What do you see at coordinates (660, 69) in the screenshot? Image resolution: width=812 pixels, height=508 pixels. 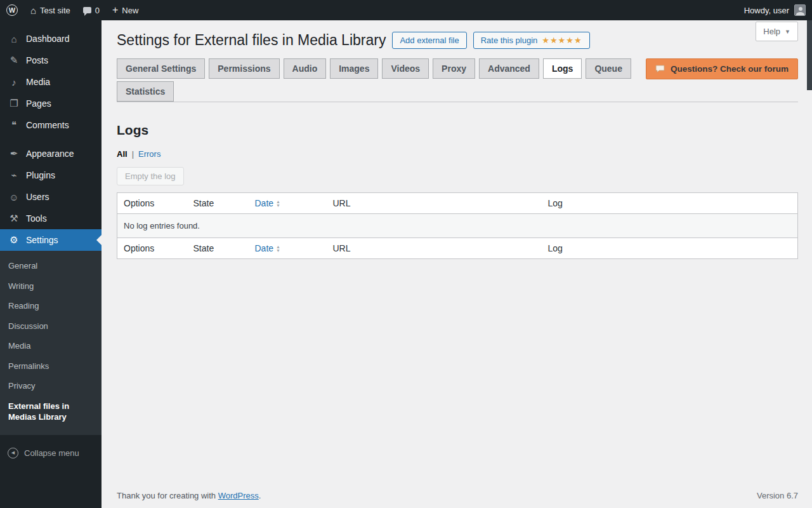 I see `speech-bubble-icon` at bounding box center [660, 69].